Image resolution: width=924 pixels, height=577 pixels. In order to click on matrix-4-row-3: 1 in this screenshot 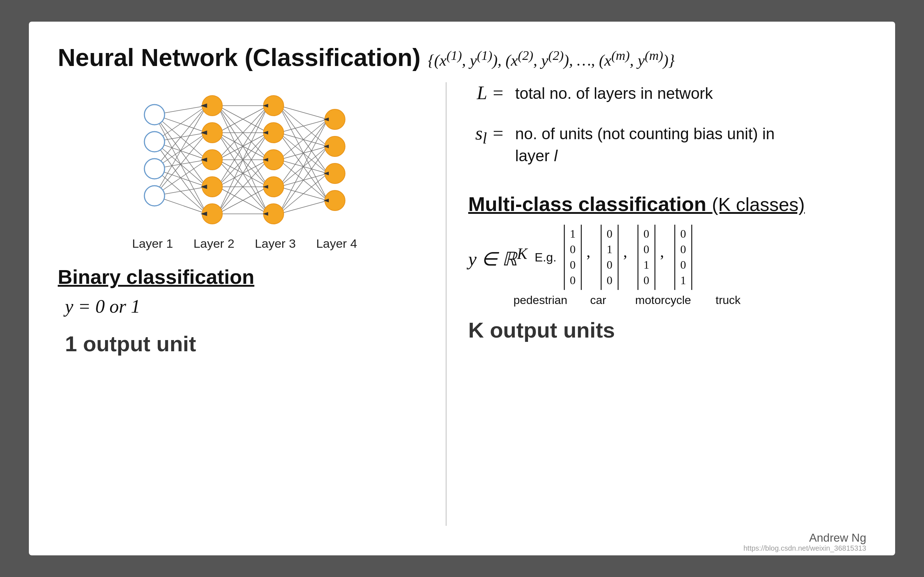, I will do `click(683, 280)`.